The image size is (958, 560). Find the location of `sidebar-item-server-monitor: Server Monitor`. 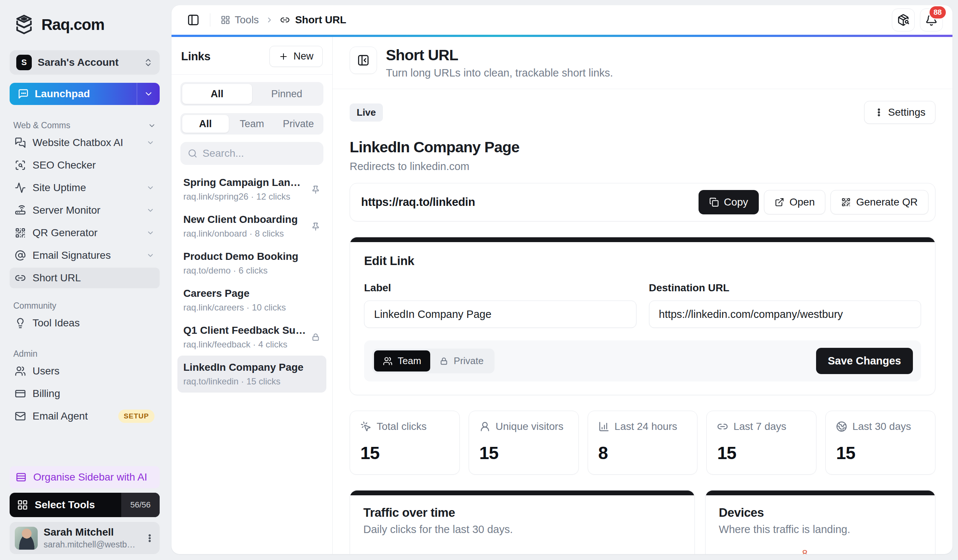

sidebar-item-server-monitor: Server Monitor is located at coordinates (84, 210).